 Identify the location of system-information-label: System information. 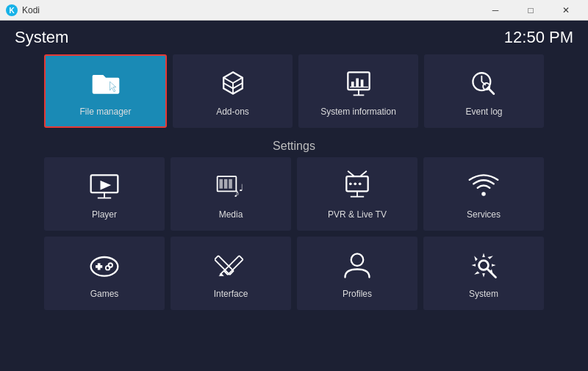
(359, 112).